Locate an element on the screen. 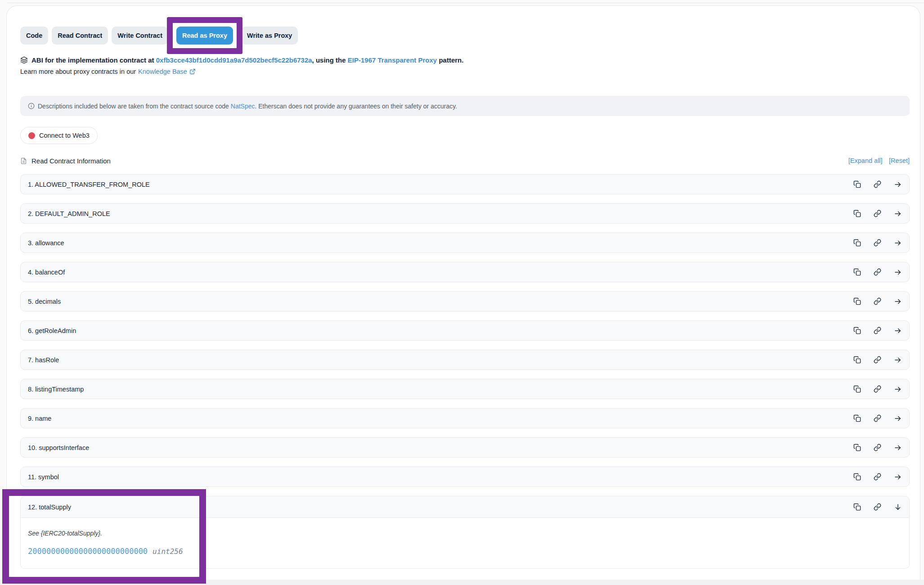 This screenshot has width=924, height=585. abi-note-prefix: ABI for the implementation contract at is located at coordinates (94, 60).